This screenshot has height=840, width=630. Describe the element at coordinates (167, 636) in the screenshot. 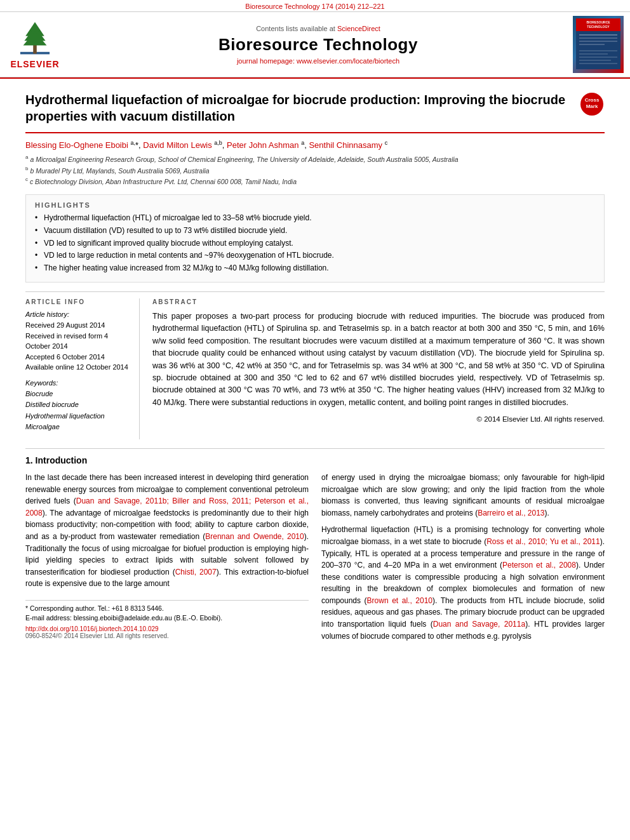

I see `issn-section: 0960-8524/© 2014 Elsevier Ltd. All right…` at that location.